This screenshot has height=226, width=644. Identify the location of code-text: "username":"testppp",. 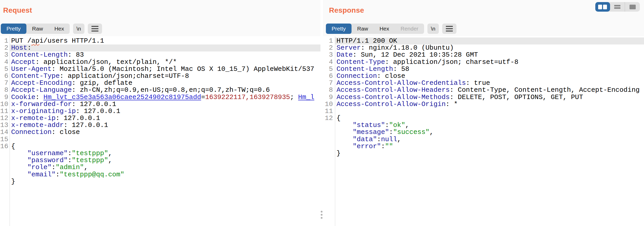
(60, 154).